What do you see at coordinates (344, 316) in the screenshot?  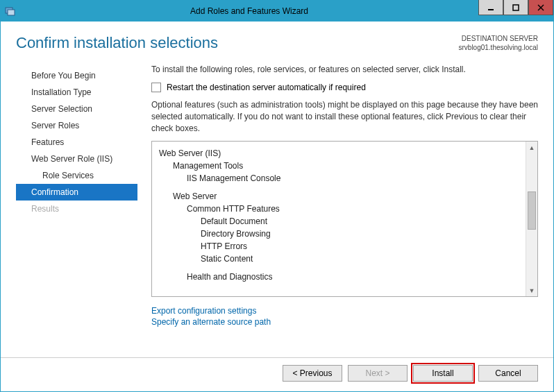 I see `action-links: Export configuration settings Specify an…` at bounding box center [344, 316].